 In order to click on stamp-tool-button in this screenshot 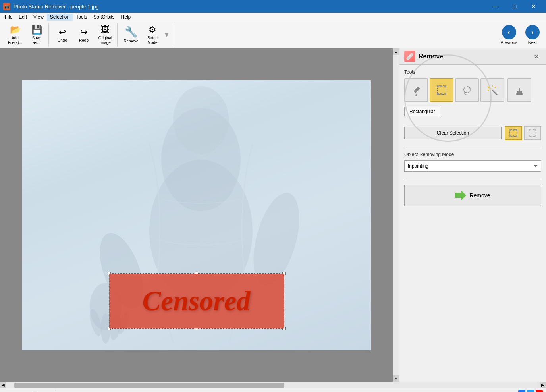, I will do `click(519, 90)`.